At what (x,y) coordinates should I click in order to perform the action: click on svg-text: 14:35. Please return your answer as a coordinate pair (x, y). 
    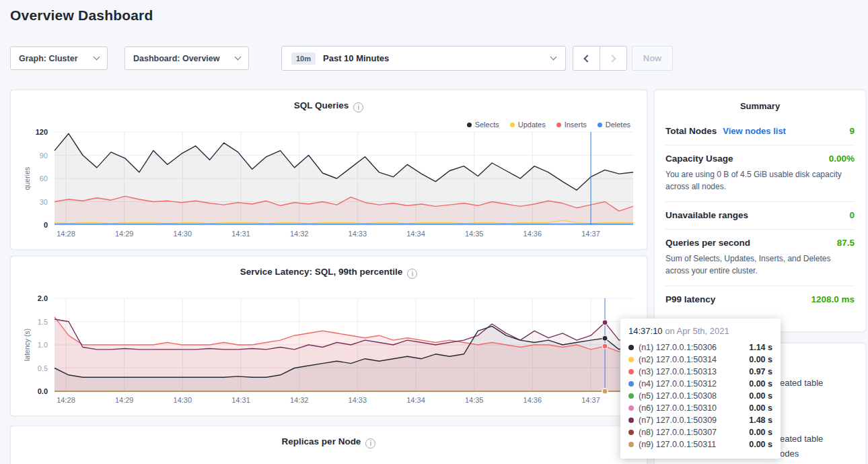
    Looking at the image, I should click on (474, 234).